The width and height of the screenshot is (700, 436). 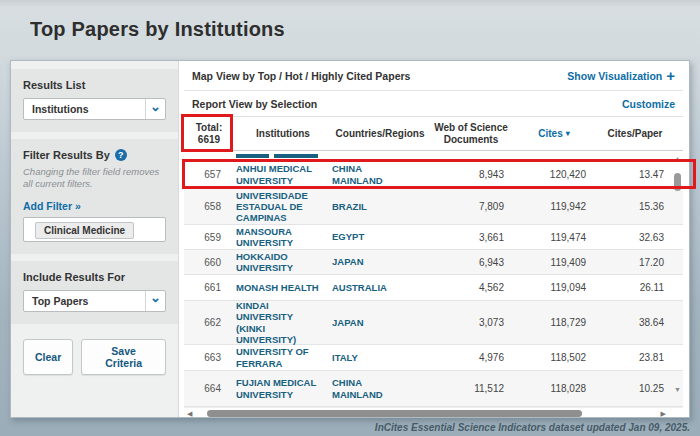 What do you see at coordinates (94, 277) in the screenshot?
I see `include-results-label: Include Results For` at bounding box center [94, 277].